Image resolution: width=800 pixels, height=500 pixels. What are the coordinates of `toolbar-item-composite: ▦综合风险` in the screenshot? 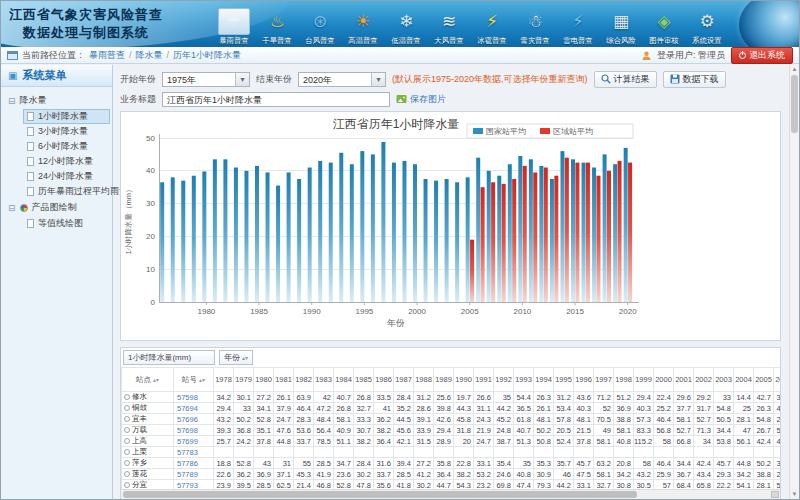 It's located at (621, 24).